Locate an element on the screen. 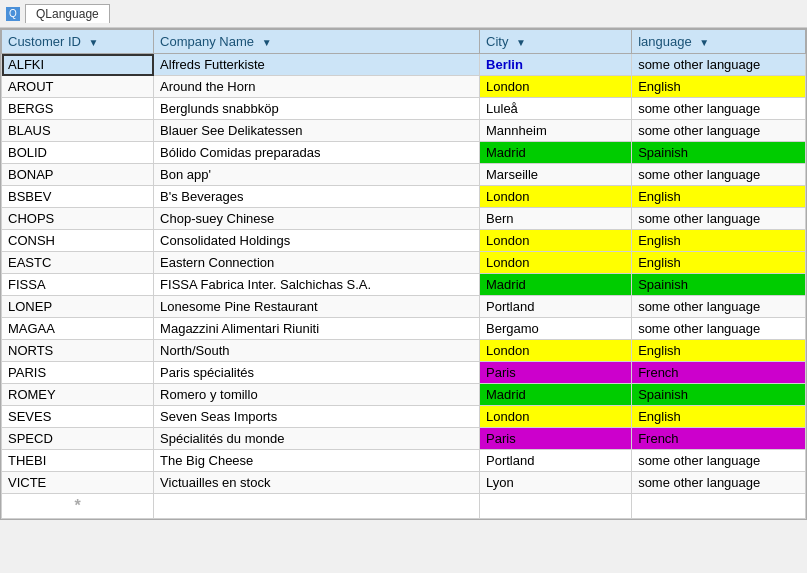 The width and height of the screenshot is (807, 573). cell-company-name: Lonesome Pine Restaurant is located at coordinates (317, 307).